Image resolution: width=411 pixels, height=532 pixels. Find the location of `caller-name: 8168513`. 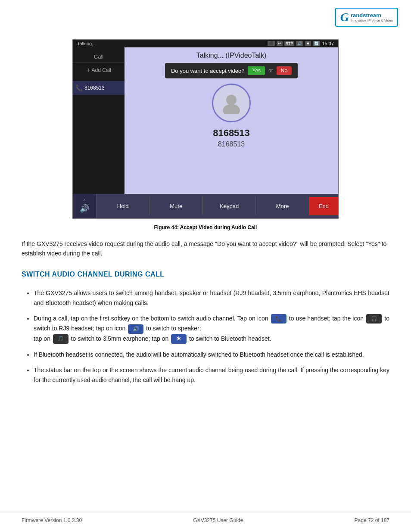

caller-name: 8168513 is located at coordinates (231, 144).